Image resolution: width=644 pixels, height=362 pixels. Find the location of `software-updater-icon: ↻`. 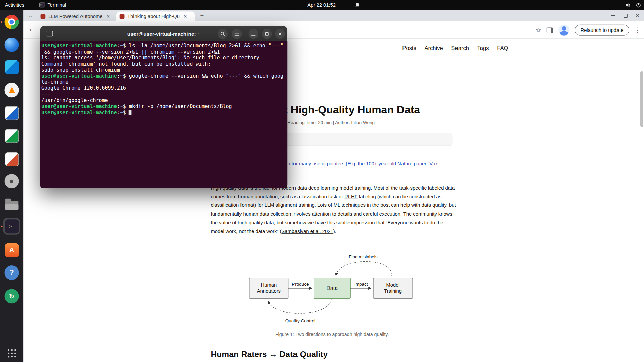

software-updater-icon: ↻ is located at coordinates (12, 296).